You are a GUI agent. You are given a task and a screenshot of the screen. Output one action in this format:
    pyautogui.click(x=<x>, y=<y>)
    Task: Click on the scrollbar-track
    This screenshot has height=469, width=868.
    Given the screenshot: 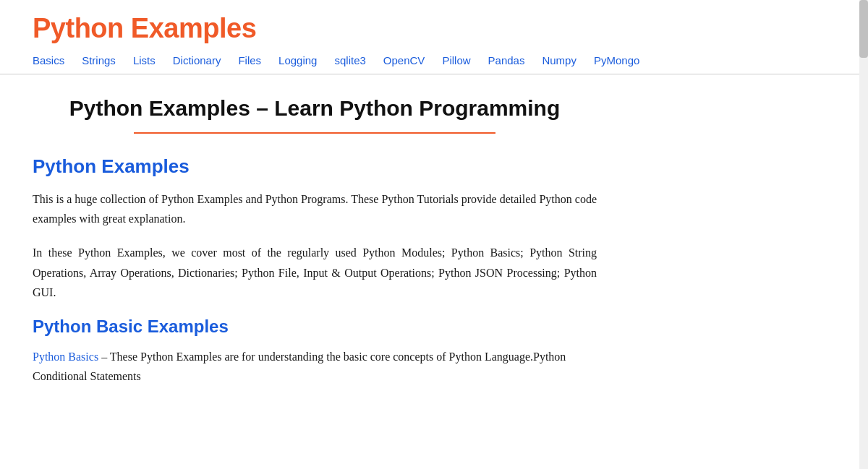 What is the action you would take?
    pyautogui.click(x=864, y=234)
    